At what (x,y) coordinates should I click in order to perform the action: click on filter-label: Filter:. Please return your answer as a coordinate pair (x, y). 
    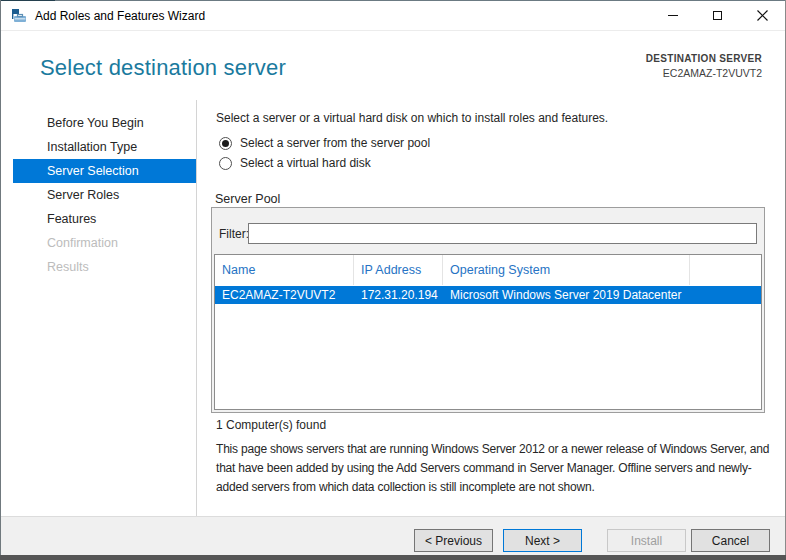
    Looking at the image, I should click on (234, 234).